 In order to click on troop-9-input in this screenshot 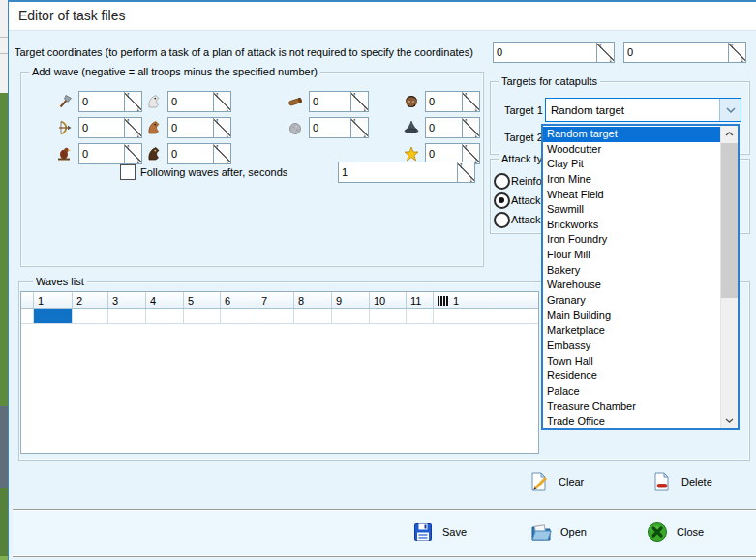, I will do `click(443, 102)`.